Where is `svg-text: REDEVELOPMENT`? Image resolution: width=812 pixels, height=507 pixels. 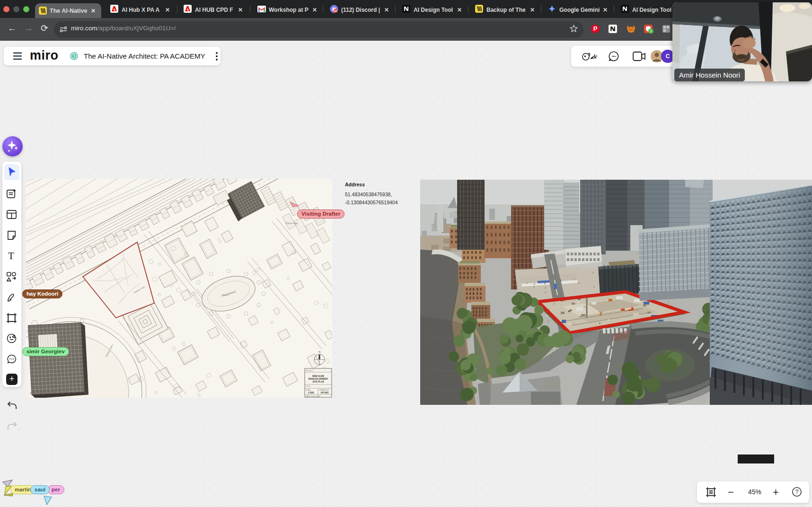
svg-text: REDEVELOPMENT is located at coordinates (318, 379).